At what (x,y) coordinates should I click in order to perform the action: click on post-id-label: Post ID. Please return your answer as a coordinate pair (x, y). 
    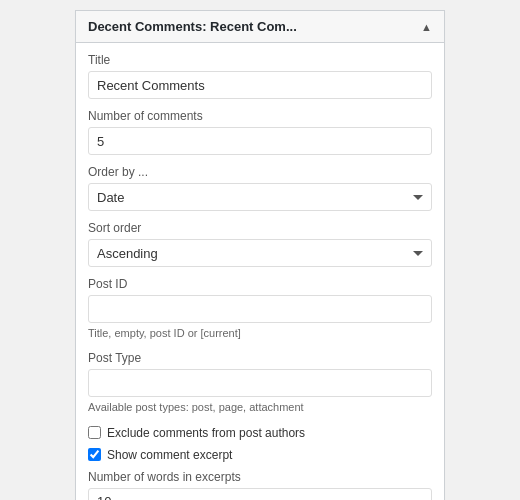
    Looking at the image, I should click on (260, 284).